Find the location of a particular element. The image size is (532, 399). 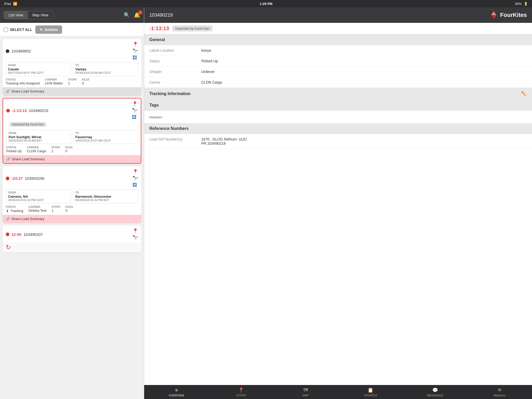

status-bar-time: 1:29 PM is located at coordinates (266, 4).